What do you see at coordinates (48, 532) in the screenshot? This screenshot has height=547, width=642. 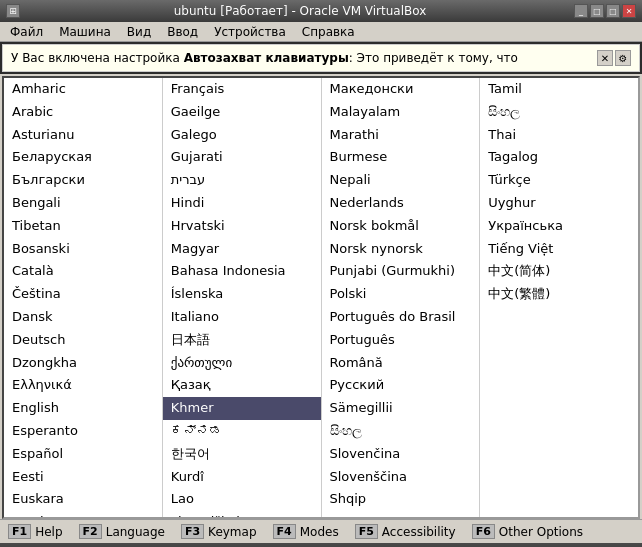 I see `f1-text: Help` at bounding box center [48, 532].